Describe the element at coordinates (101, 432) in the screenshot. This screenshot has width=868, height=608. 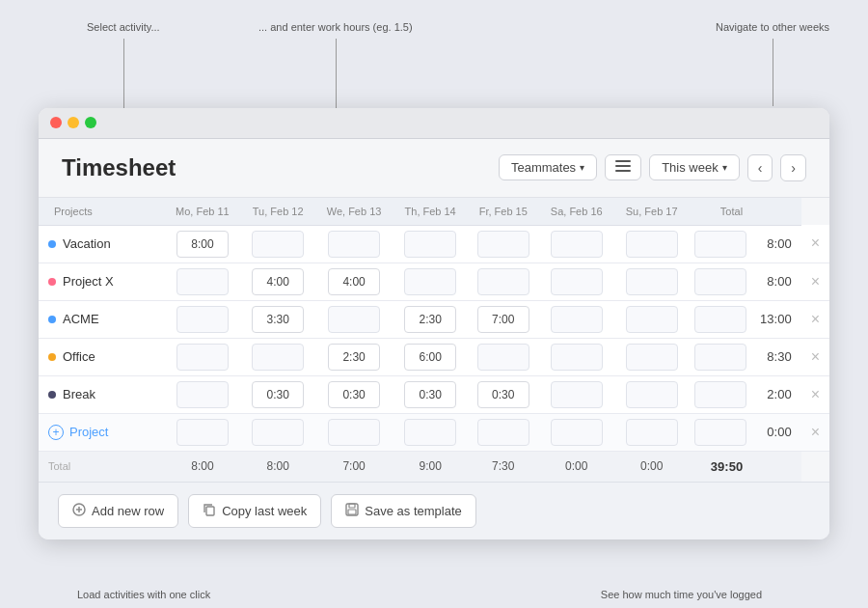
I see `add-project-cell: + Project` at that location.